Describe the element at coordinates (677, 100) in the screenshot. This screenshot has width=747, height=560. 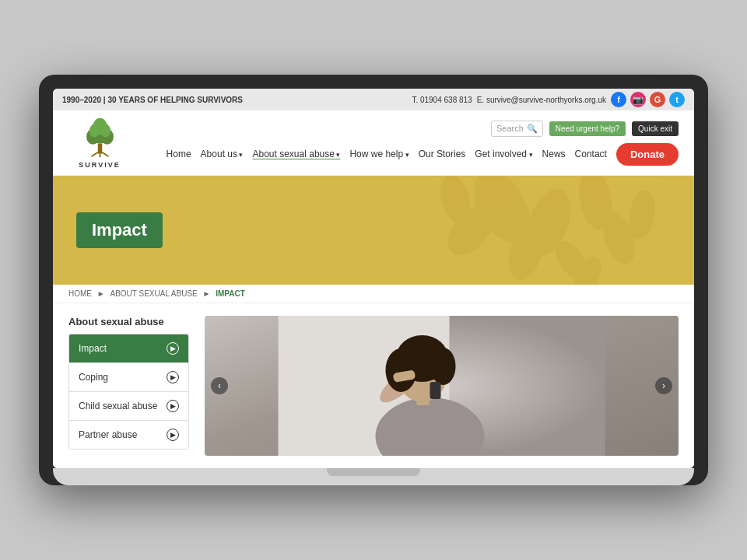
I see `twitter-icon: t` at that location.